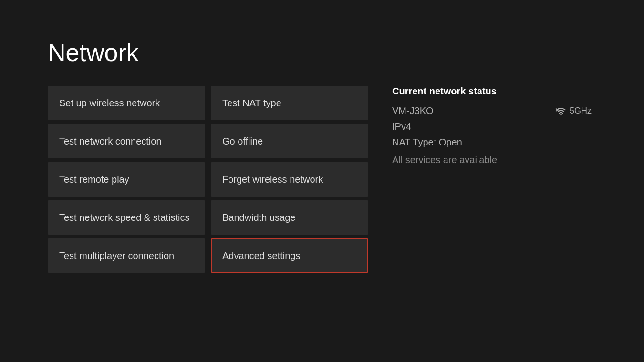  What do you see at coordinates (126, 256) in the screenshot?
I see `menu-item-test-multiplayer: Test multiplayer connection` at bounding box center [126, 256].